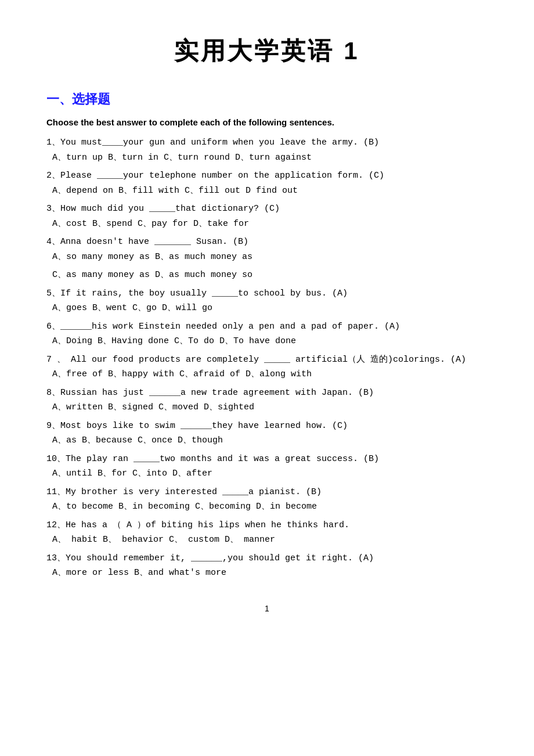 This screenshot has width=534, height=756. What do you see at coordinates (267, 275) in the screenshot?
I see `options-block: C、as many money as D、as much money so` at bounding box center [267, 275].